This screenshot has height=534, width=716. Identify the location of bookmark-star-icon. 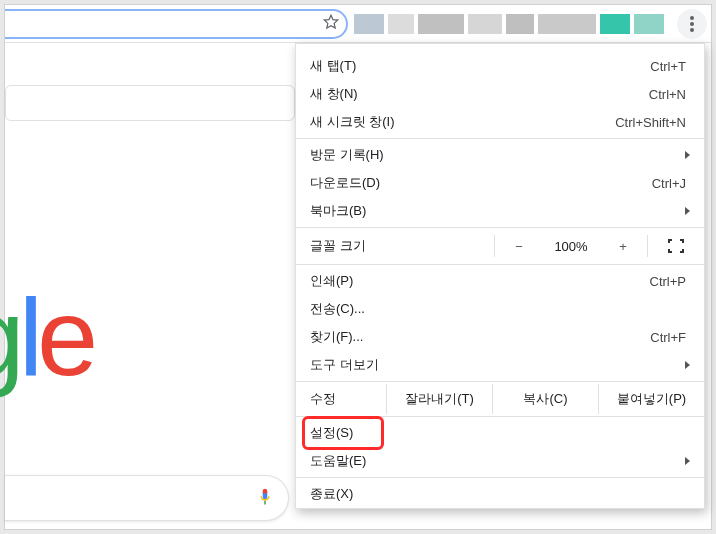
(331, 24).